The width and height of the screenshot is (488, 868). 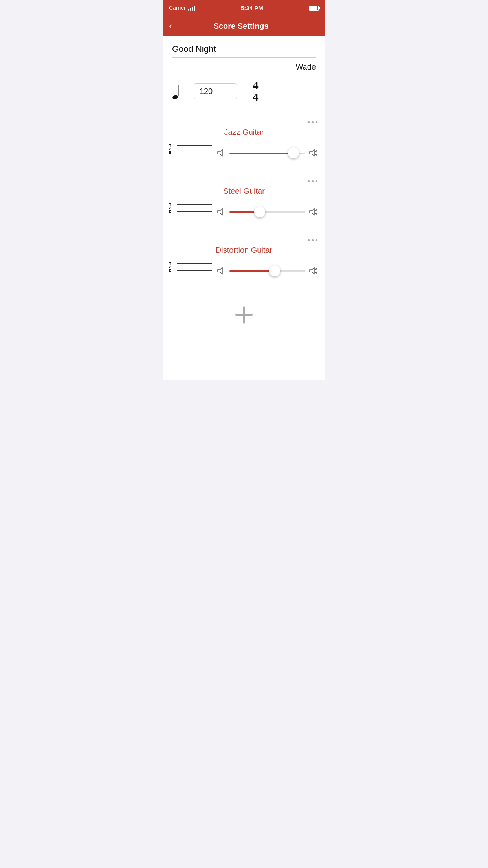 I want to click on carrier-label: Carrier, so click(x=178, y=8).